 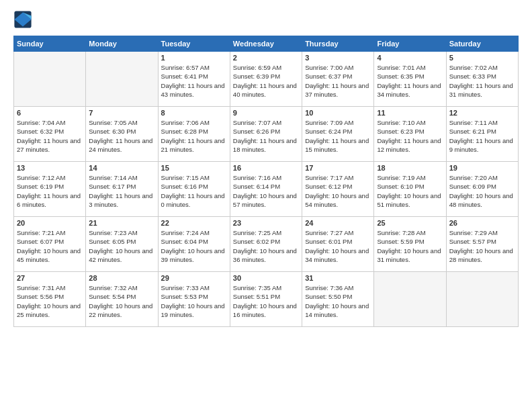 I want to click on day-number: 17, so click(x=338, y=168).